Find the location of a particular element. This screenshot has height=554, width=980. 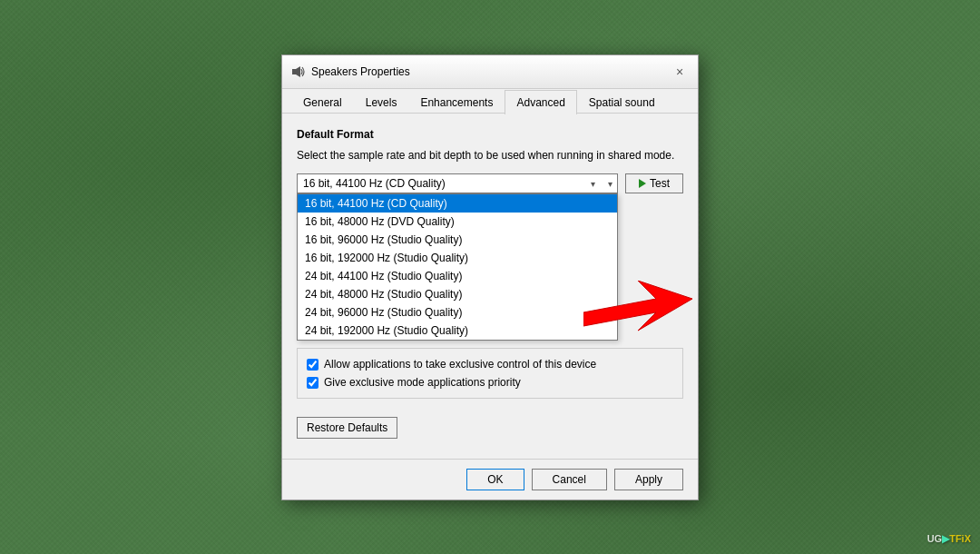

exclusive-mode-section: Allow applications to take exclusive con… is located at coordinates (490, 373).